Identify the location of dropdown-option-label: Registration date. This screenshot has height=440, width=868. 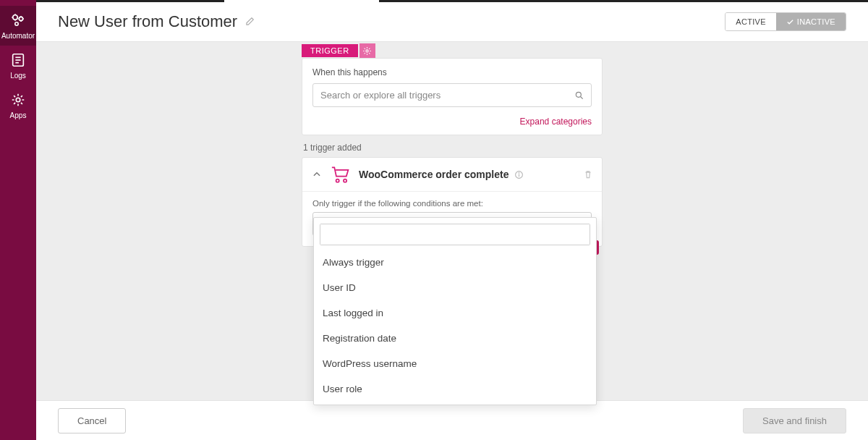
(359, 339).